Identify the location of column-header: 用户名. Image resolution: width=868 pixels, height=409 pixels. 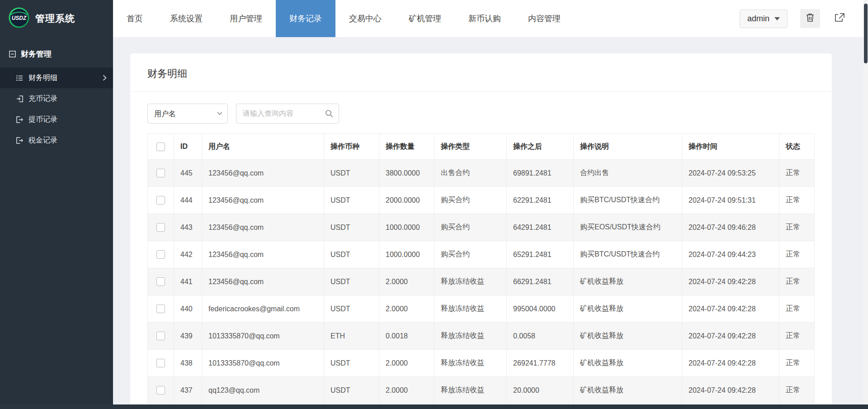
(263, 147).